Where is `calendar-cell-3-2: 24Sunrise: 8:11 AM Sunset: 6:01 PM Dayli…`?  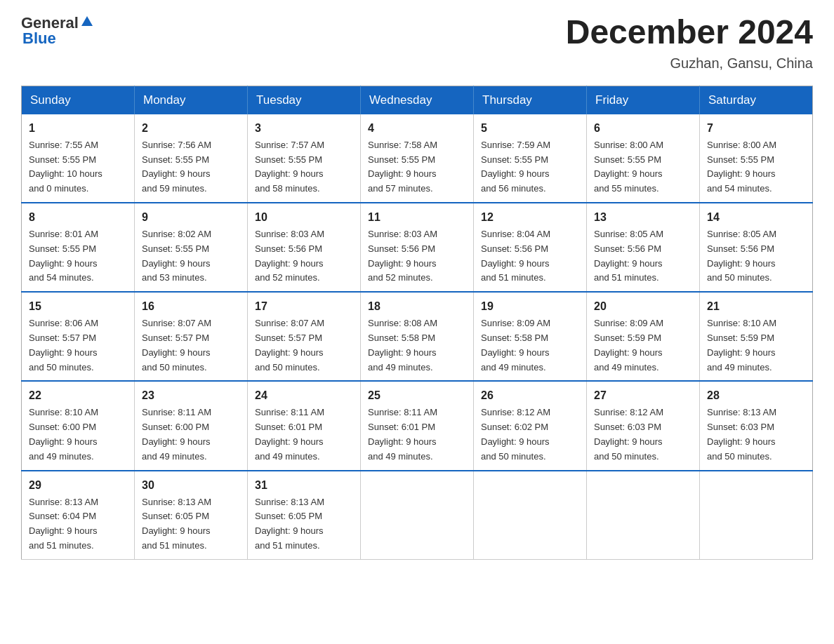
calendar-cell-3-2: 24Sunrise: 8:11 AM Sunset: 6:01 PM Dayli… is located at coordinates (305, 425).